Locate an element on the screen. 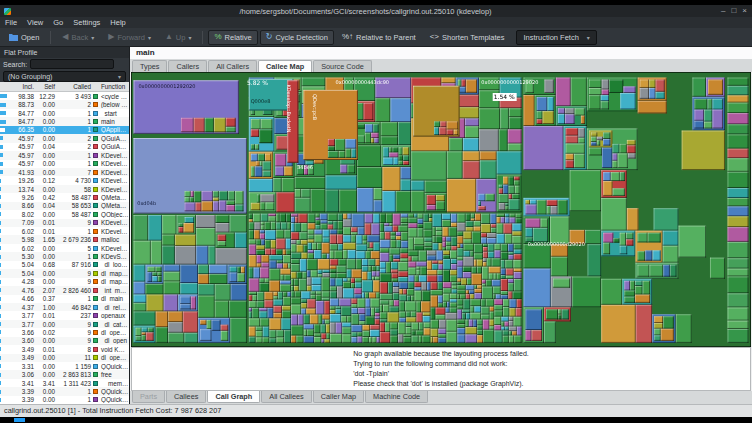  menubar: FileViewGoSettingsHelp is located at coordinates (376, 22).